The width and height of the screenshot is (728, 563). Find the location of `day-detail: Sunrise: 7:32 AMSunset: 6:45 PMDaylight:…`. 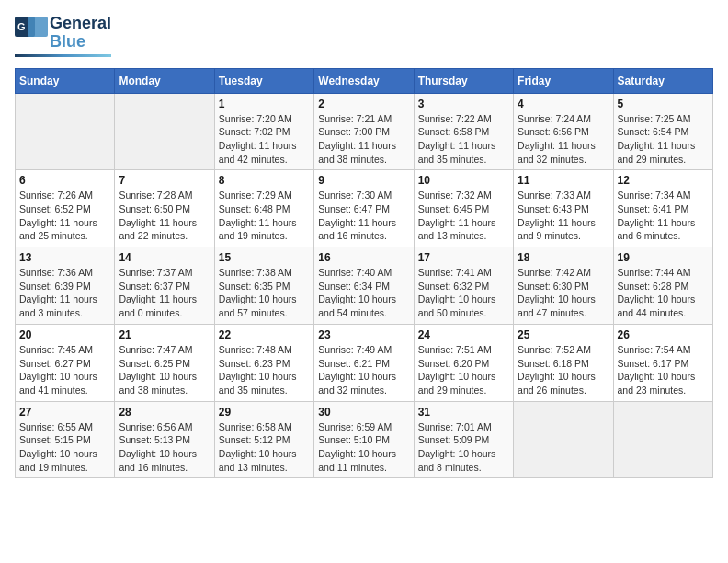

day-detail: Sunrise: 7:32 AMSunset: 6:45 PMDaylight:… is located at coordinates (463, 215).